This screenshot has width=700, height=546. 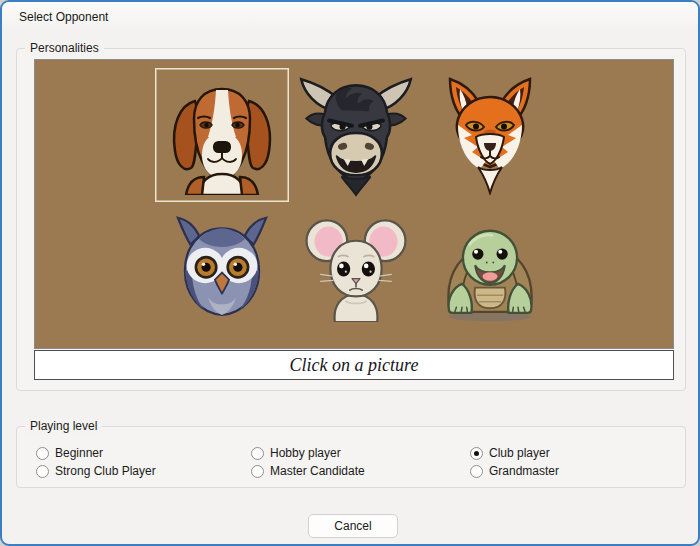 What do you see at coordinates (70, 453) in the screenshot?
I see `radio-option-beginner: Beginner` at bounding box center [70, 453].